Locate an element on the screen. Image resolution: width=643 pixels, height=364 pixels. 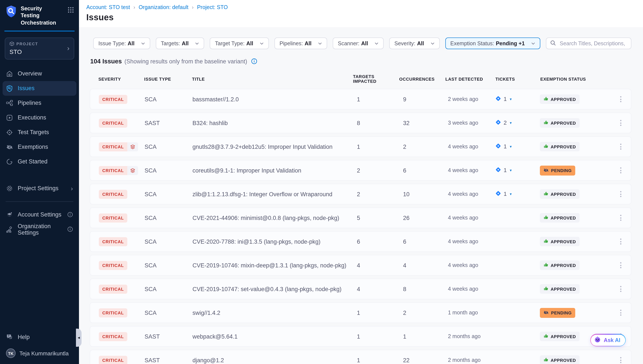
filter-issue-type: Issue Type:All is located at coordinates (122, 44).